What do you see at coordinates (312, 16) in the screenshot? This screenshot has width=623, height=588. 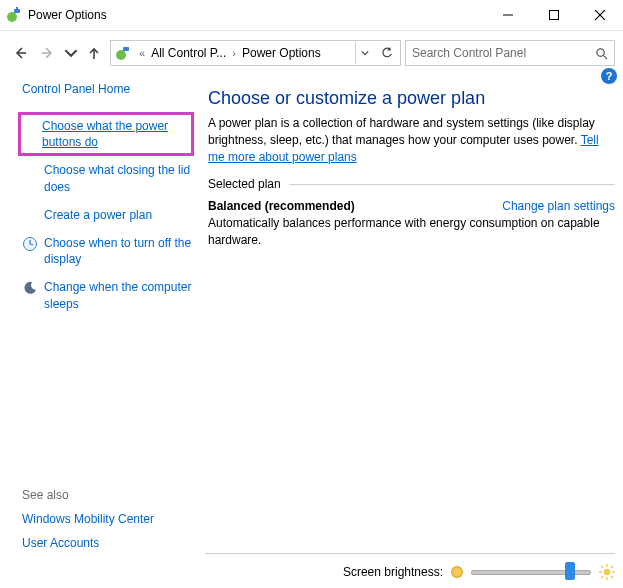 I see `title-bar: Power Options` at bounding box center [312, 16].